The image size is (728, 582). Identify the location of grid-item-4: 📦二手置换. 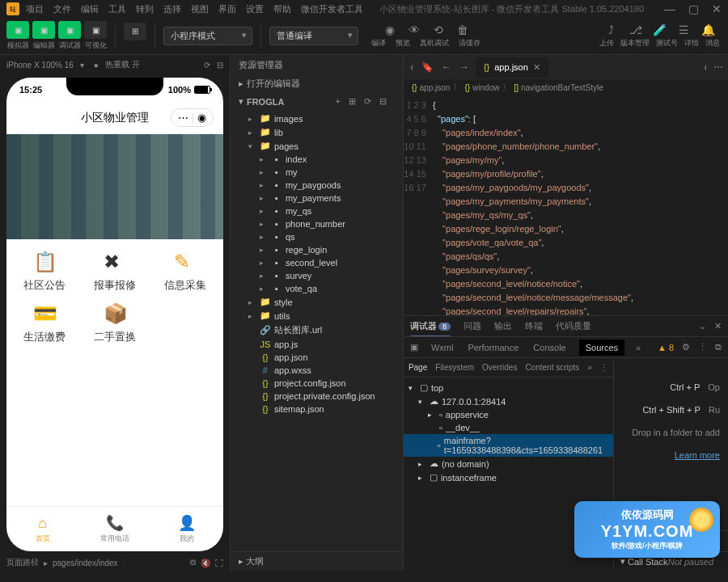
(115, 323).